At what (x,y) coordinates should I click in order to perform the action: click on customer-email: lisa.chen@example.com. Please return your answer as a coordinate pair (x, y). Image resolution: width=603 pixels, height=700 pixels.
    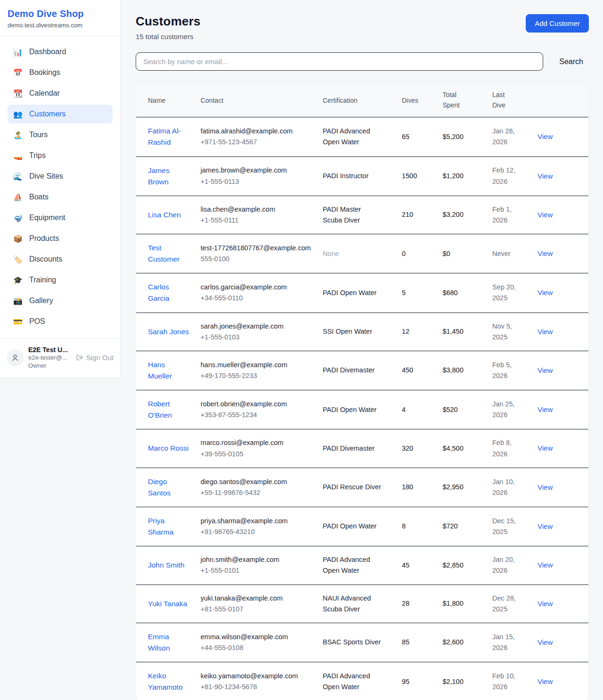
    Looking at the image, I should click on (256, 209).